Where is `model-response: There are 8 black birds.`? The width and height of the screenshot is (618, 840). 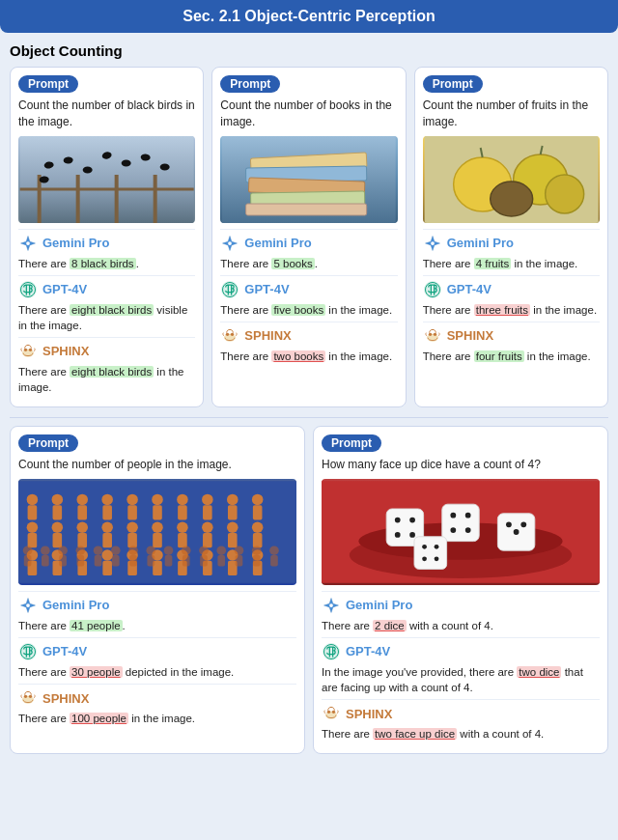
model-response: There are 8 black birds. is located at coordinates (106, 264).